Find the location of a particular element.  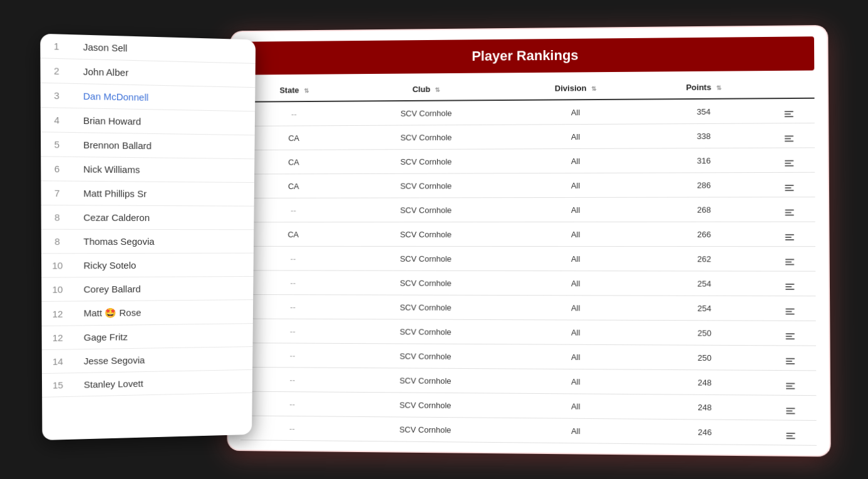

points-cell: 268 is located at coordinates (704, 209).